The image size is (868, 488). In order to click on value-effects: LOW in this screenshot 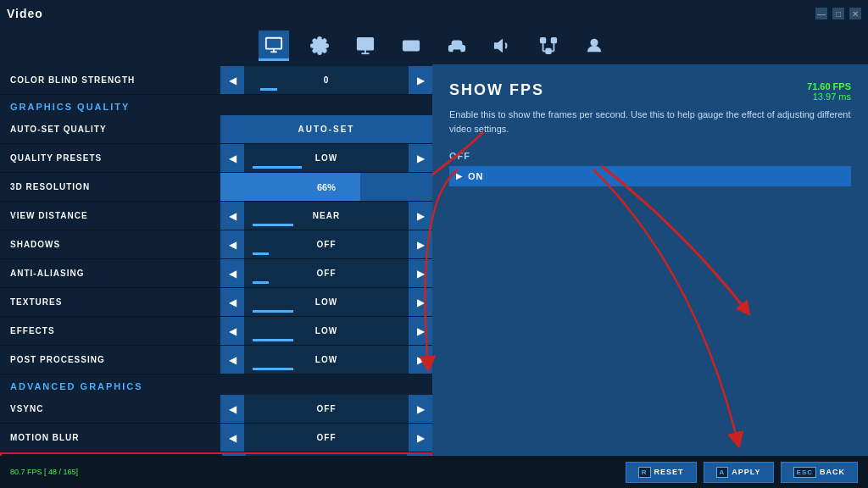, I will do `click(326, 330)`.